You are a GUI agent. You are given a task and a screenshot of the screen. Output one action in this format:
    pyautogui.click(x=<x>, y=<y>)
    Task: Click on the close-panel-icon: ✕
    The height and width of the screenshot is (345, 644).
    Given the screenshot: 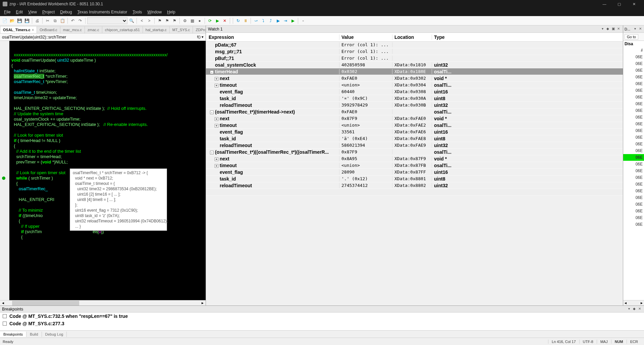 What is the action you would take?
    pyautogui.click(x=619, y=29)
    